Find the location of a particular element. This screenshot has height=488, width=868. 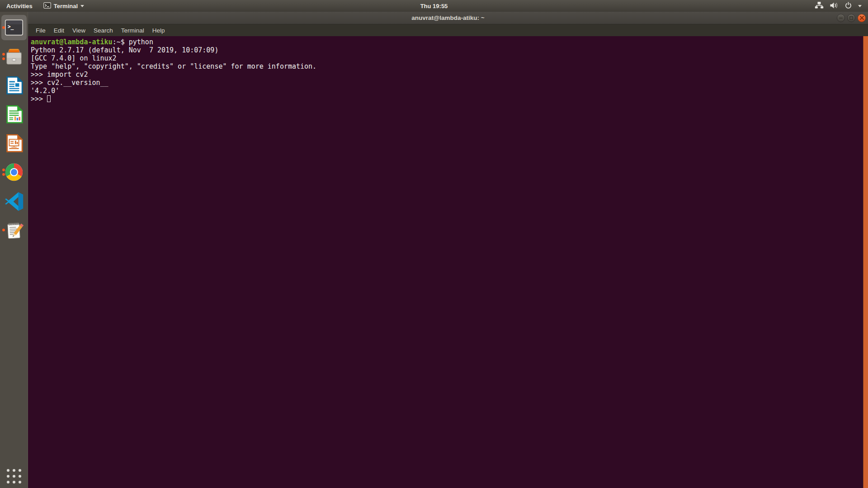

top-bar-left: Activities Terminal is located at coordinates (44, 6).